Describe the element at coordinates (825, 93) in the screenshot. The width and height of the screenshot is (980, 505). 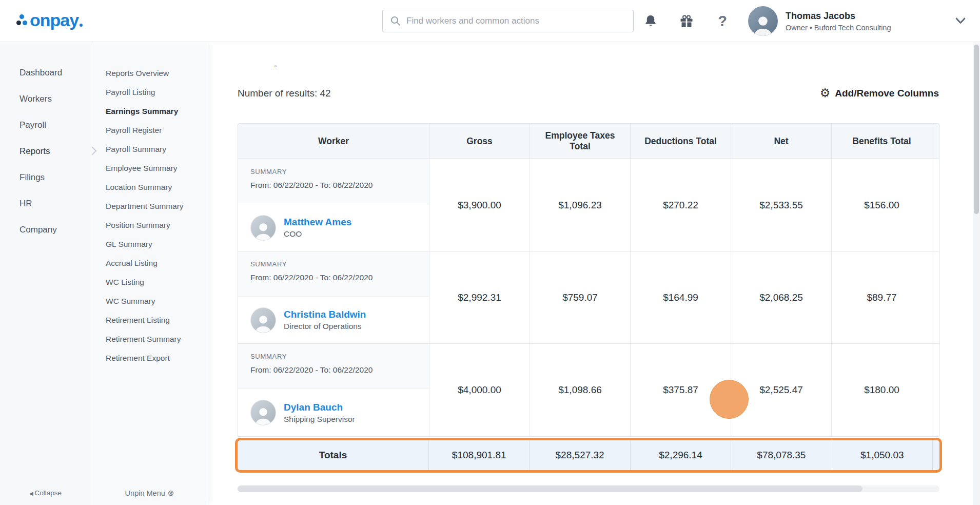
I see `gear-icon: ⚙` at that location.